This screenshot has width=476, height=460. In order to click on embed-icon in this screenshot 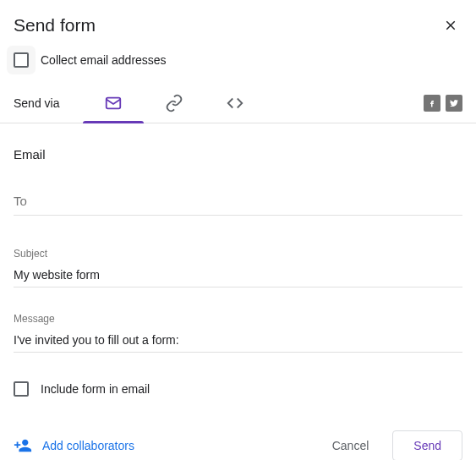, I will do `click(235, 103)`.